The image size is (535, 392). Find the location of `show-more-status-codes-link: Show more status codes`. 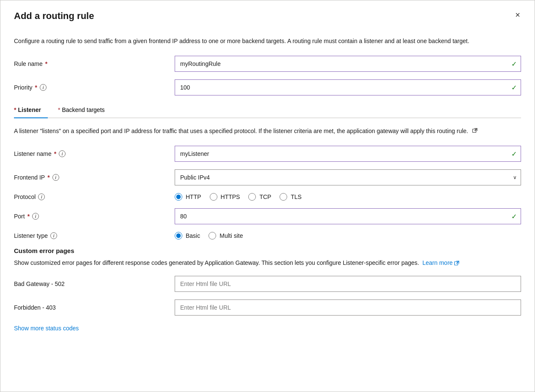

show-more-status-codes-link: Show more status codes is located at coordinates (47, 328).